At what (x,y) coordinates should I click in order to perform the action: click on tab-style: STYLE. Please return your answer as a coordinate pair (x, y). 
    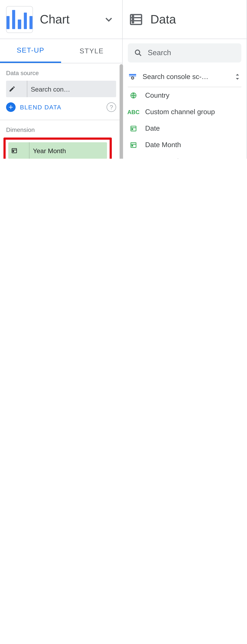
    Looking at the image, I should click on (92, 51).